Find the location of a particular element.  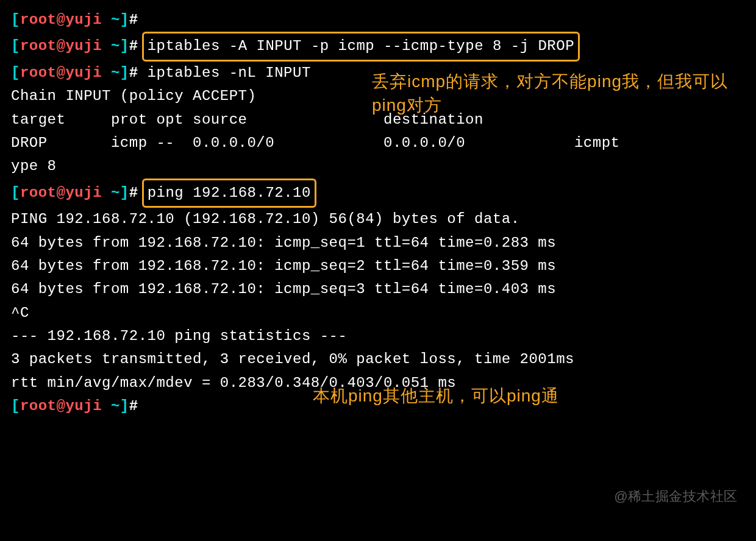

prompt-line-2: [root@yuji ~]#iptables -A INPUT -p icmp … is located at coordinates (378, 46).